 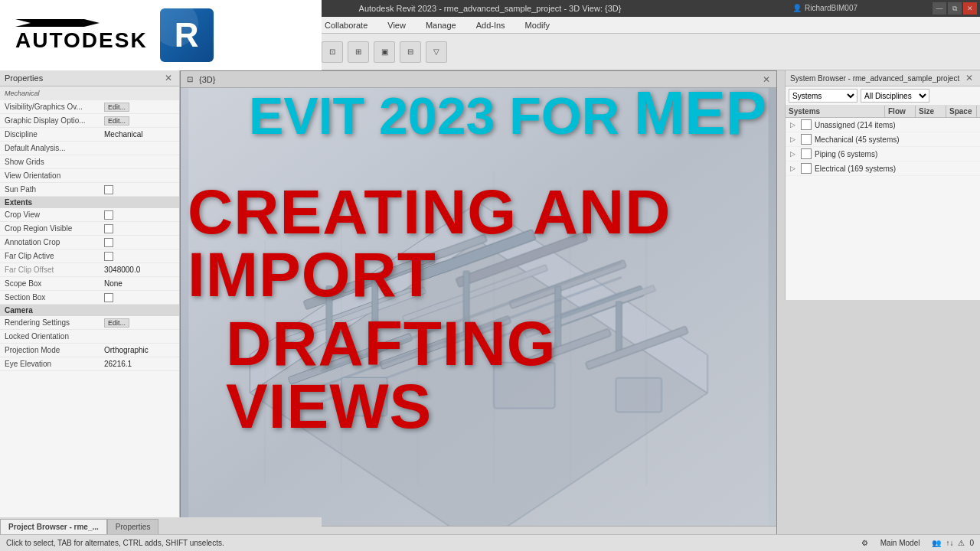 What do you see at coordinates (90, 121) in the screenshot?
I see `graphic-display-row: Graphic Display Optio... Edit...` at bounding box center [90, 121].